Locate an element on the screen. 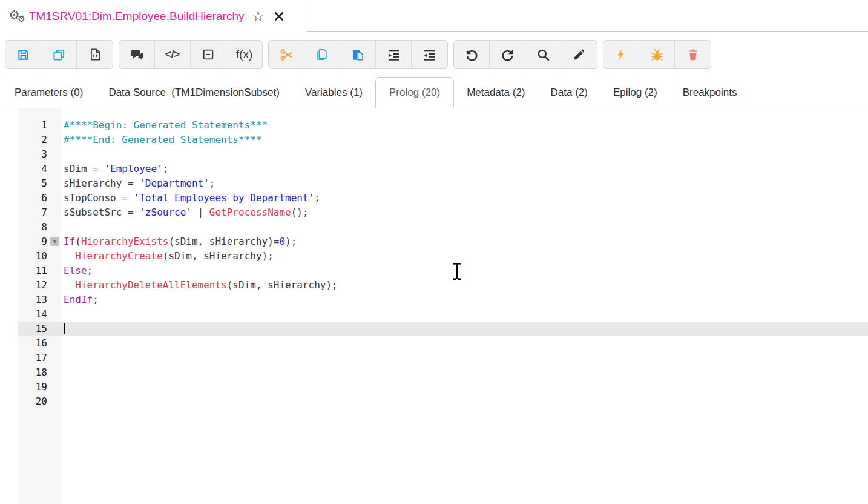 This screenshot has height=504, width=868. minus-square-icon is located at coordinates (208, 55).